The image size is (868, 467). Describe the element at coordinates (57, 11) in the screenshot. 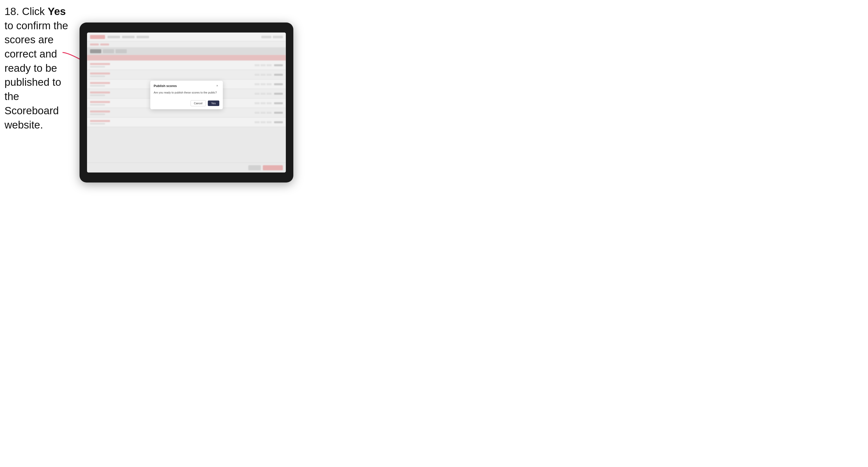

I see `instruction-bold: Yes` at that location.